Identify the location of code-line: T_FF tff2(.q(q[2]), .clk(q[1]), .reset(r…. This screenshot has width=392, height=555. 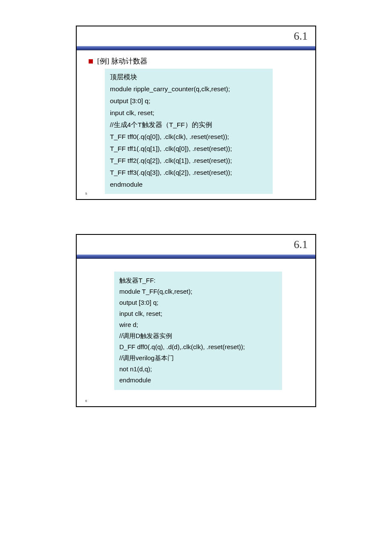
(189, 161).